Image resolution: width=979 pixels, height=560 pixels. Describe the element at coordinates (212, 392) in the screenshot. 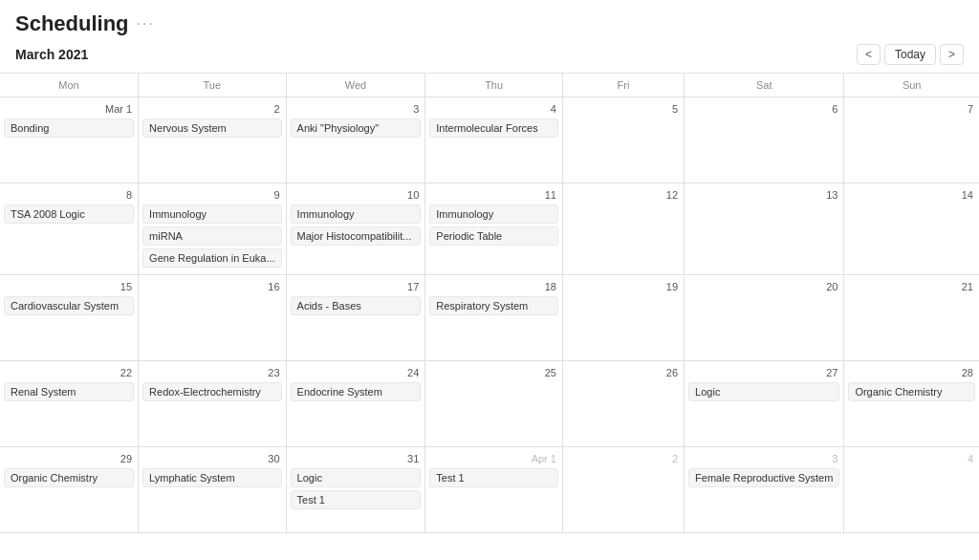

I see `calendar-event: Redox-Electrochemistry` at that location.